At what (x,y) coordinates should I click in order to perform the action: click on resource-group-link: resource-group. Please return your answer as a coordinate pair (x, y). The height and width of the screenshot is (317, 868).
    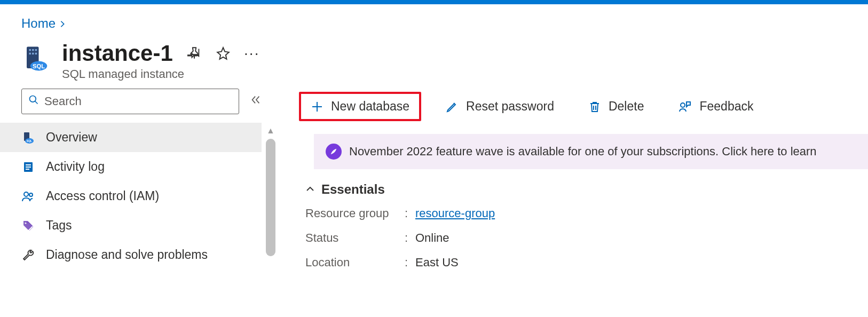
    Looking at the image, I should click on (455, 213).